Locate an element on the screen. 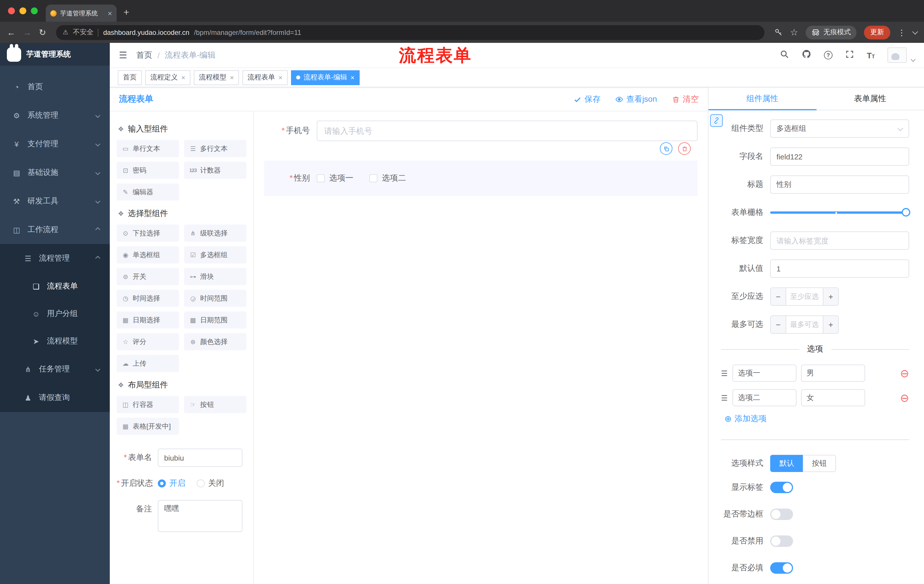 The image size is (924, 584). sidebar-item-payment: ¥ 支付管理 is located at coordinates (55, 144).